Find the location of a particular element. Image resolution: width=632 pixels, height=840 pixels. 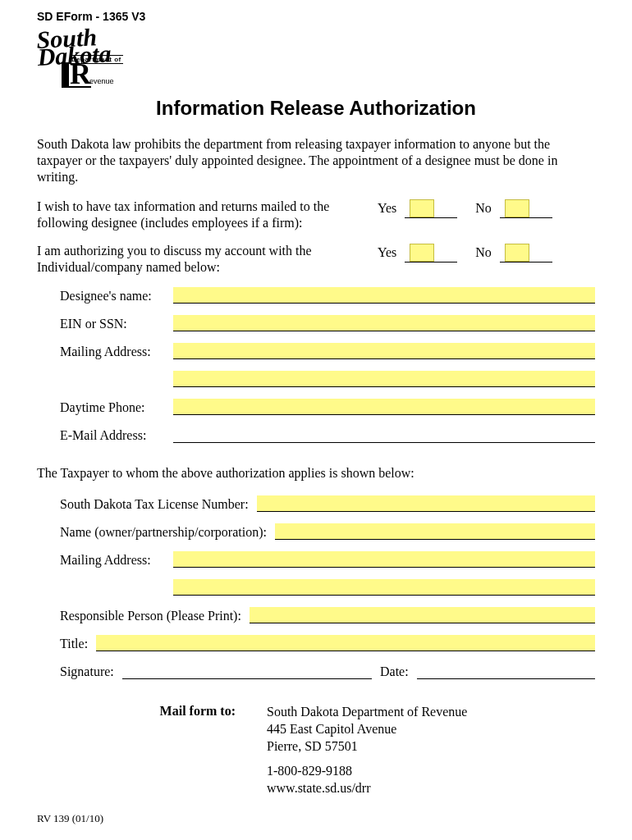

designee-mailing-label: Mailing Address: is located at coordinates (112, 352).